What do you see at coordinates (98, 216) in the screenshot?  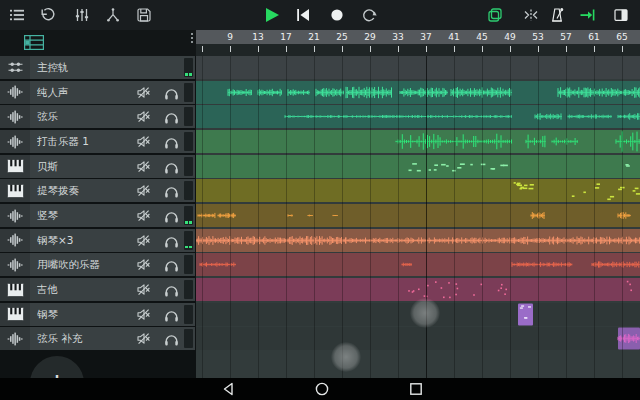 I see `track-row: 竖琴` at bounding box center [98, 216].